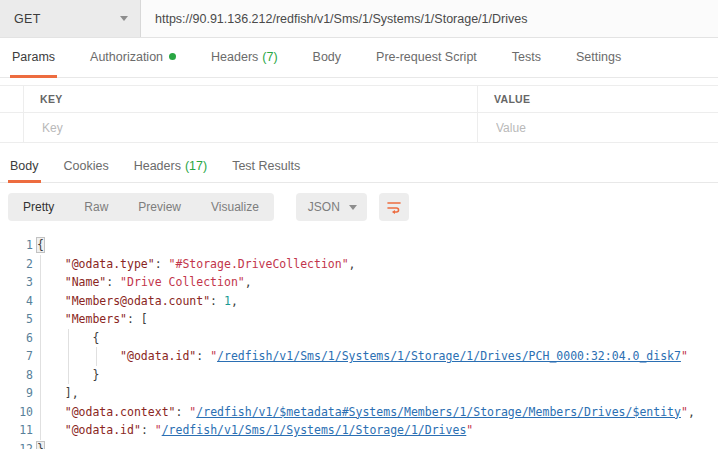  I want to click on code-token: {, so click(96, 338).